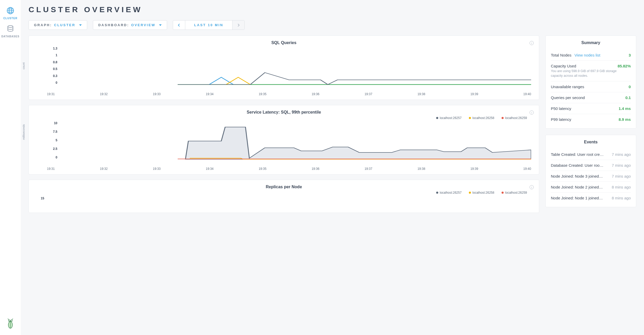 The height and width of the screenshot is (335, 644). Describe the element at coordinates (284, 187) in the screenshot. I see `chart-title: Replicas per Node` at that location.